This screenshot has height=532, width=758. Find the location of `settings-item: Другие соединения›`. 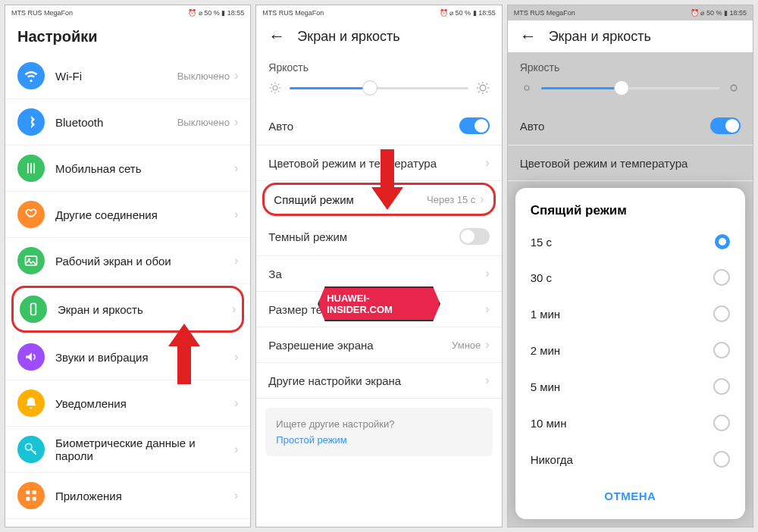

settings-item: Другие соединения› is located at coordinates (127, 215).